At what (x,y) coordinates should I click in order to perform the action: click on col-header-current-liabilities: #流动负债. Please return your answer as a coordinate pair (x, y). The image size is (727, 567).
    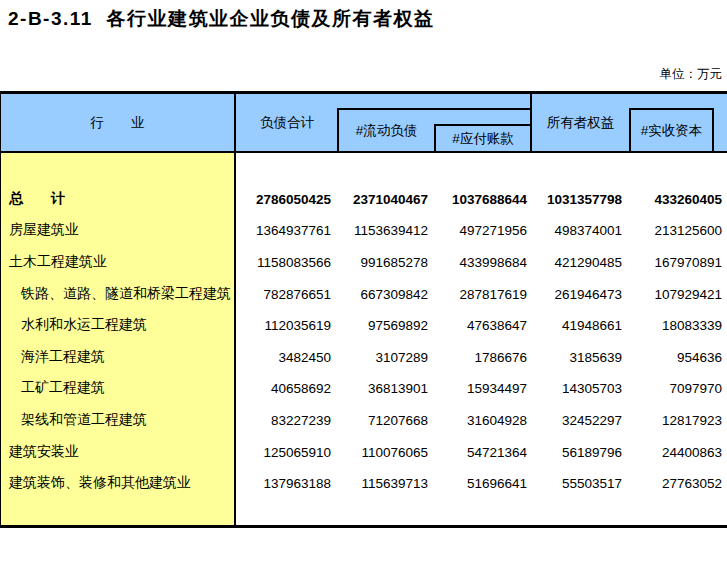
    Looking at the image, I should click on (386, 130).